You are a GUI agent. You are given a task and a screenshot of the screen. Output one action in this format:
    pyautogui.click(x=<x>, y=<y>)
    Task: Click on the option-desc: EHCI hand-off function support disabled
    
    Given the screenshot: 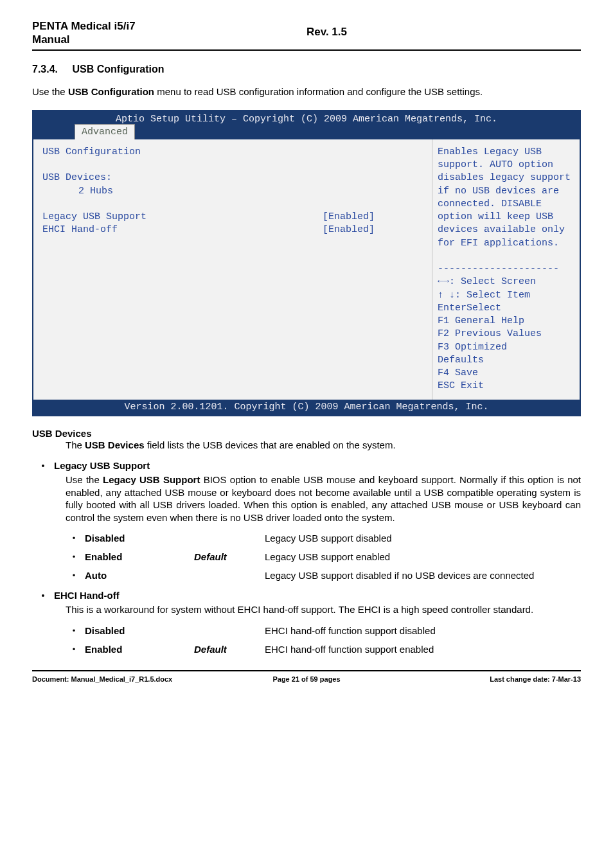 What is the action you would take?
    pyautogui.click(x=423, y=631)
    